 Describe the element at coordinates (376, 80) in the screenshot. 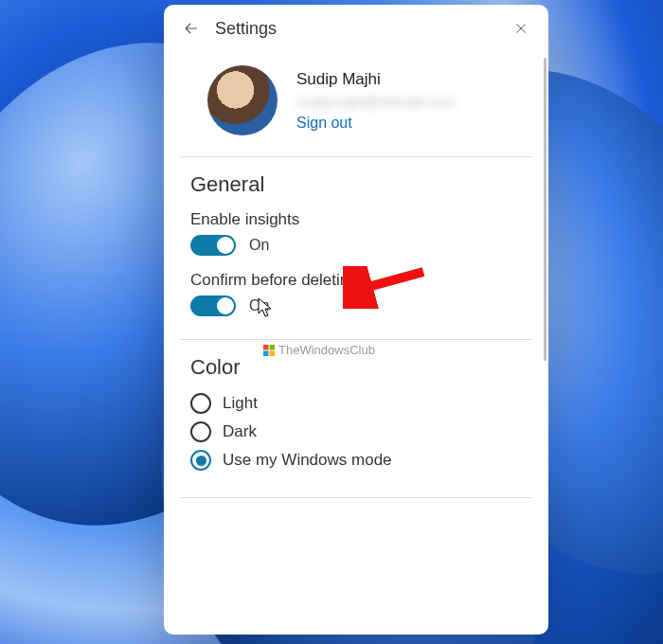

I see `account-name: Sudip Majhi` at that location.